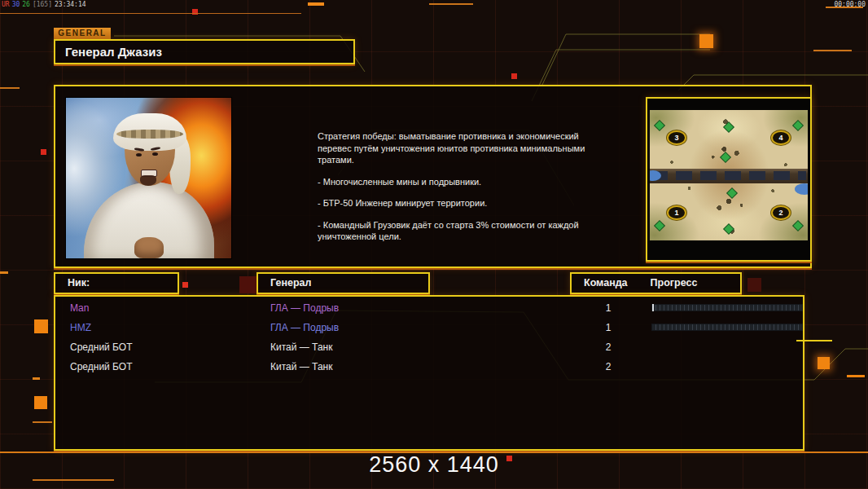  What do you see at coordinates (44, 5) in the screenshot?
I see `debug-overlay: UR3026[165]23:34:14` at bounding box center [44, 5].